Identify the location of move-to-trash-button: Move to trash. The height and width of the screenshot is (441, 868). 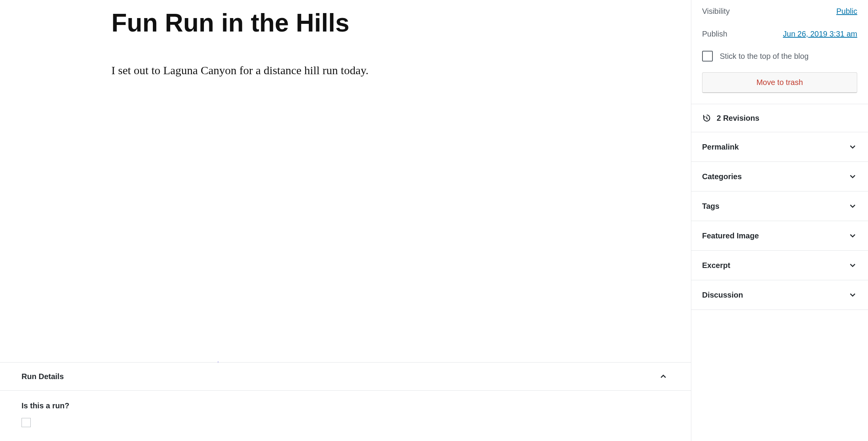
(780, 83).